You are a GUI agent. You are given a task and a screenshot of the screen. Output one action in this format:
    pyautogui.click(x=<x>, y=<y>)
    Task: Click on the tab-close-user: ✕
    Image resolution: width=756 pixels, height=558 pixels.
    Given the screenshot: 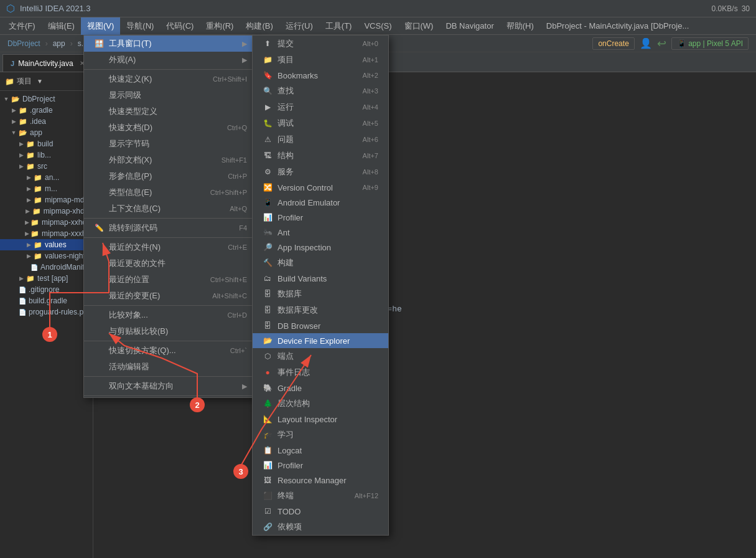 What is the action you would take?
    pyautogui.click(x=274, y=64)
    